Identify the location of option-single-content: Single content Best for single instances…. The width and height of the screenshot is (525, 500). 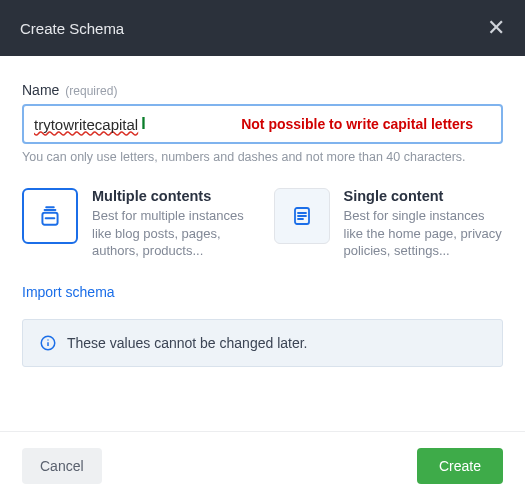
(389, 224).